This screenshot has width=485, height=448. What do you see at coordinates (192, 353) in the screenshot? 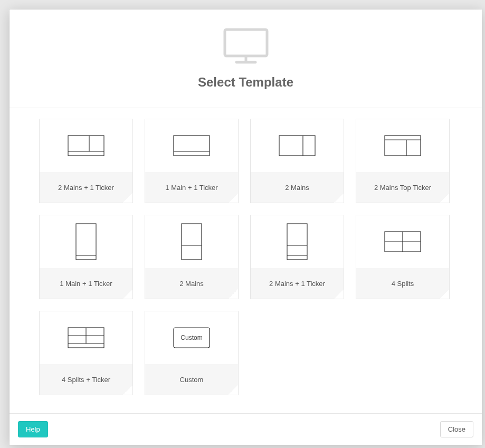
I see `template-card-custom: Custom Custom` at bounding box center [192, 353].